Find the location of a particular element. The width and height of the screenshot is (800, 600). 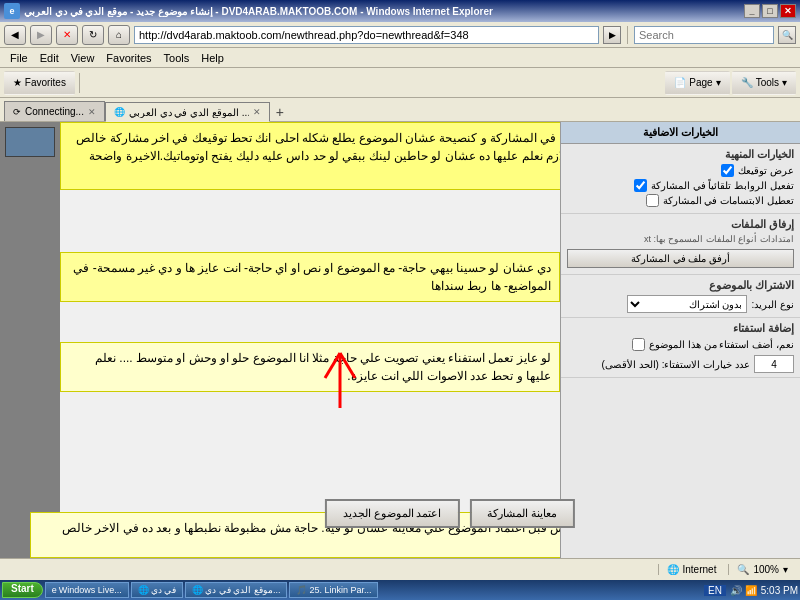

subscribe-type-label: نوع البريد: is located at coordinates (772, 304).